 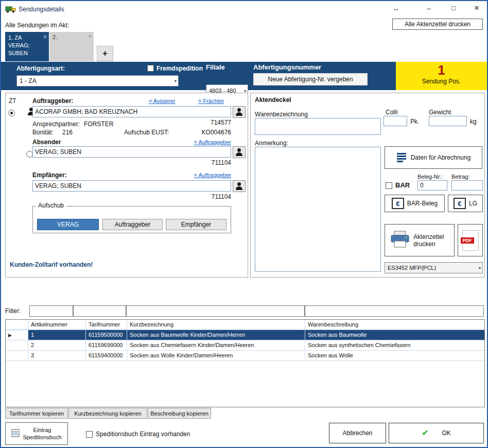 I want to click on add-shipment-tab-button: +, so click(x=105, y=54).